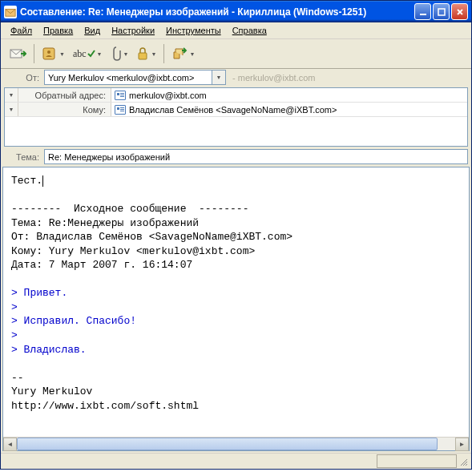 This screenshot has width=472, height=476. Describe the element at coordinates (236, 54) in the screenshot. I see `toolbar: ▼ abc ▼ ▼ ▼ ▼` at that location.